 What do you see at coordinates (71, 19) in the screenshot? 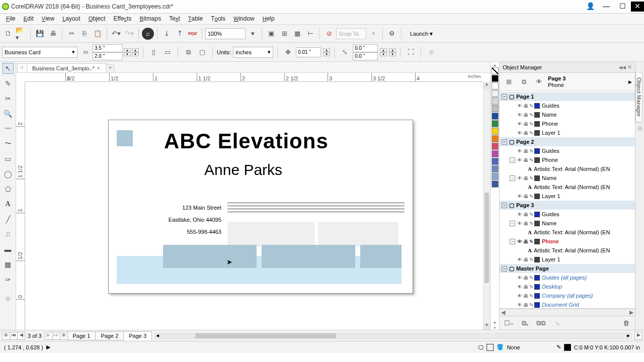
I see `menu-layout: Layout` at bounding box center [71, 19].